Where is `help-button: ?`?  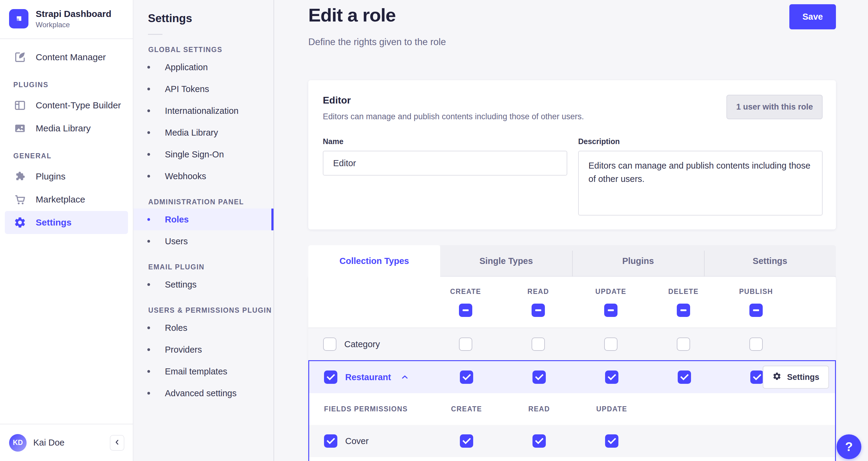 help-button: ? is located at coordinates (849, 447).